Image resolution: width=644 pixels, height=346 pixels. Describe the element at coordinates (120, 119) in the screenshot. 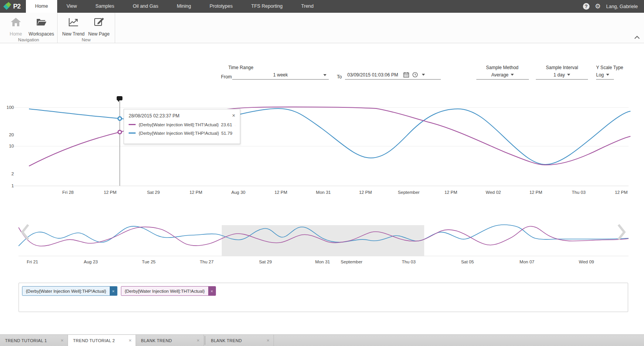

I see `cursor-point-thp` at that location.